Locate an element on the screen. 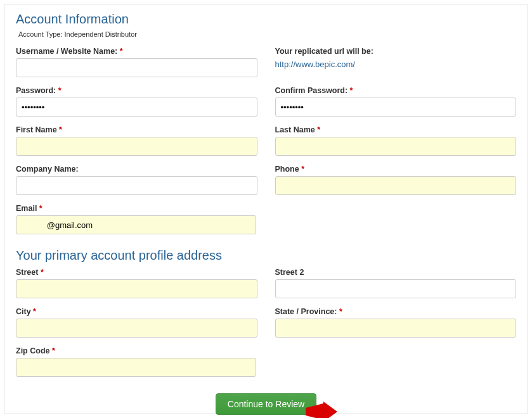 This screenshot has width=532, height=418. last-name-label-text: Last Name is located at coordinates (295, 130).